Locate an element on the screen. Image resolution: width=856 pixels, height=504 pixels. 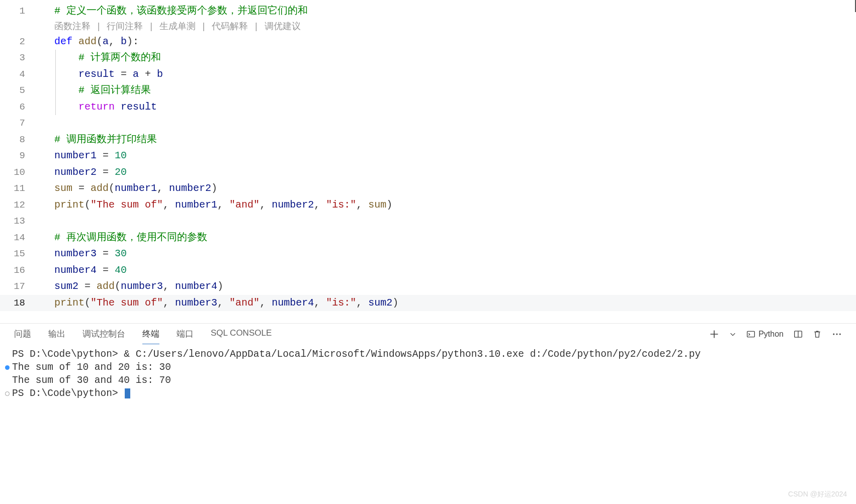
code-line: 12print("The sum of", number1, "and", nu… is located at coordinates (428, 205).